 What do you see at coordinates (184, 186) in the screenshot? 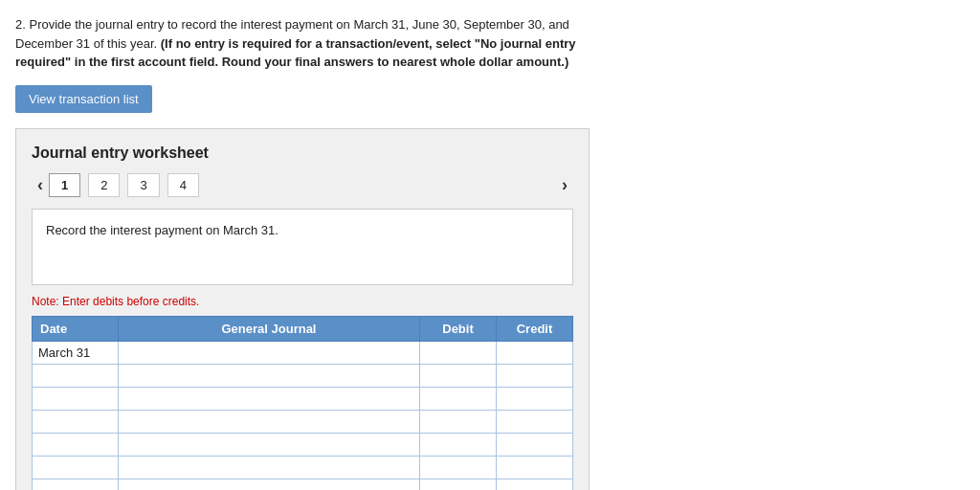
I see `tab-4: 4` at bounding box center [184, 186].